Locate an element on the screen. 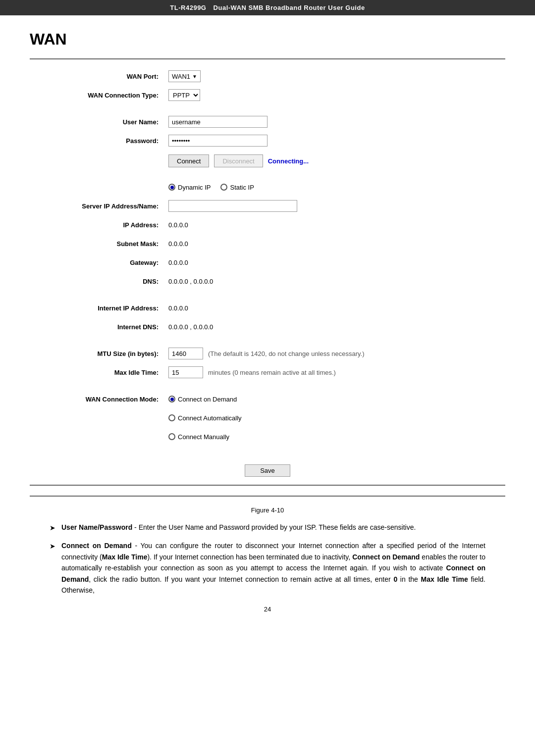 This screenshot has width=535, height=756. static-ip-radio: Static IP is located at coordinates (237, 187).